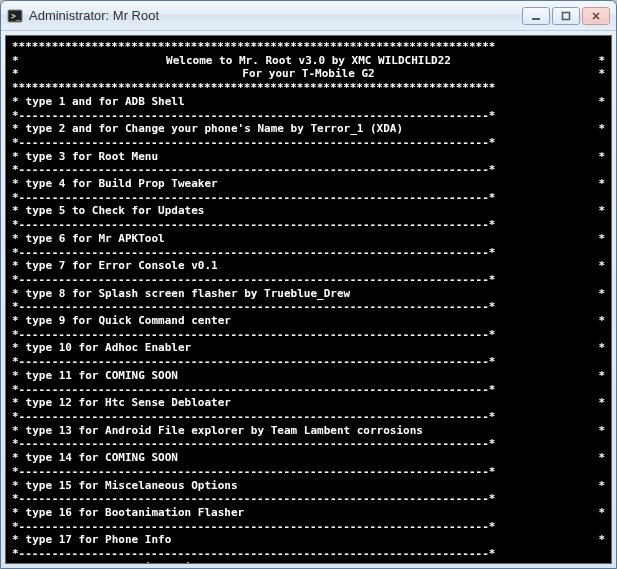 The image size is (617, 569). I want to click on menu-item-18: * type 18 for Cosmetic Options*, so click(308, 562).